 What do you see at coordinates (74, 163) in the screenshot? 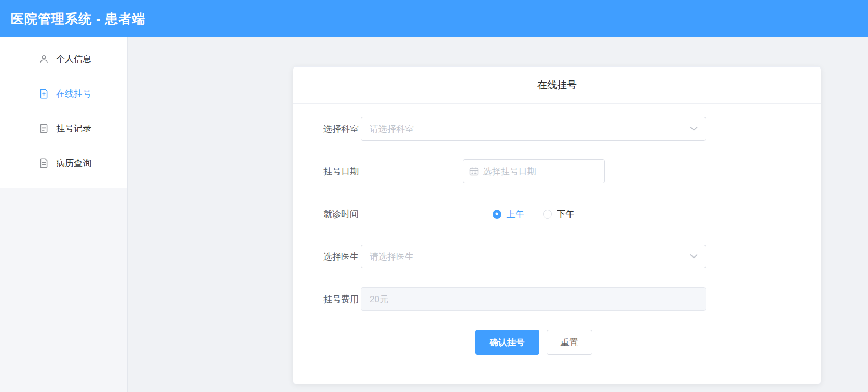
I see `sidebar-item-label: 病历查询` at bounding box center [74, 163].